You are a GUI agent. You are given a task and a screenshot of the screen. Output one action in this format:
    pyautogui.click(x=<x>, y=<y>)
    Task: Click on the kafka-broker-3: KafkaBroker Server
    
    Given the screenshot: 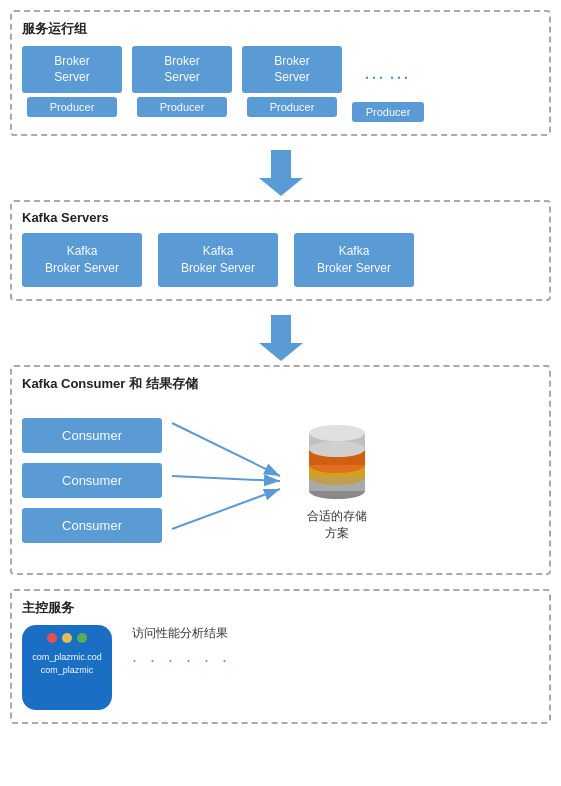 What is the action you would take?
    pyautogui.click(x=354, y=260)
    